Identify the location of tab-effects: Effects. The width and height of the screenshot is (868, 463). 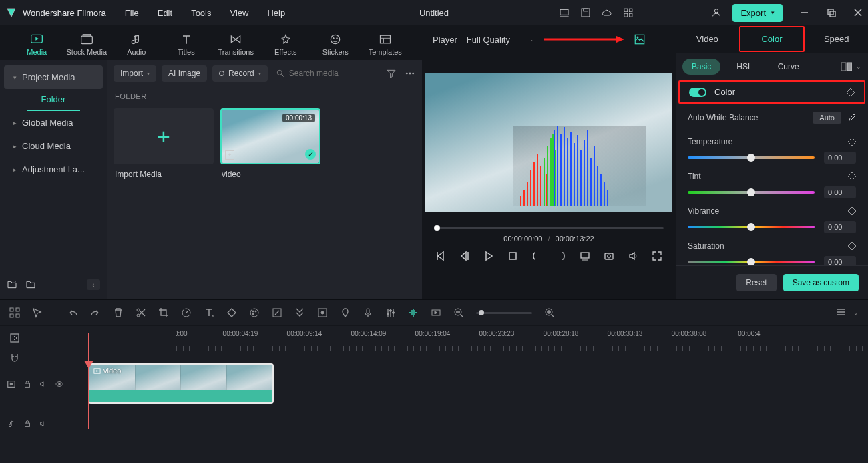
(286, 43).